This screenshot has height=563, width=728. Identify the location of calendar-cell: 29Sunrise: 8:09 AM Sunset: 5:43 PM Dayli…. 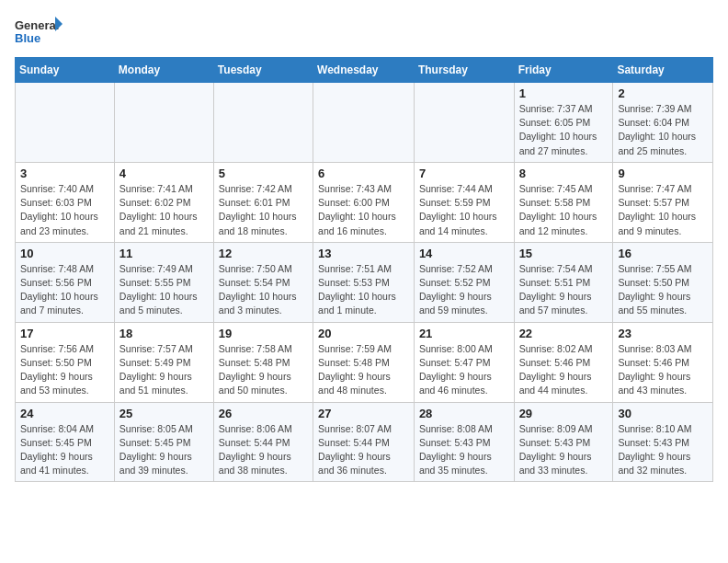
(563, 442).